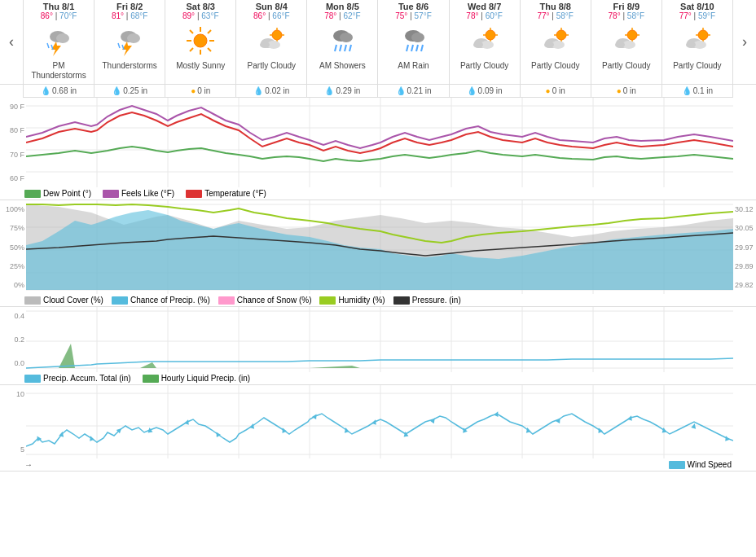  I want to click on day-temps: 78° | 62°F, so click(342, 16).